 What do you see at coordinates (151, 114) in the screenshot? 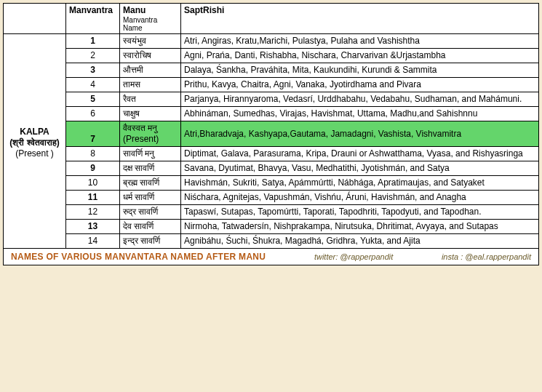
I see `manu-name: चाक्षुष` at bounding box center [151, 114].